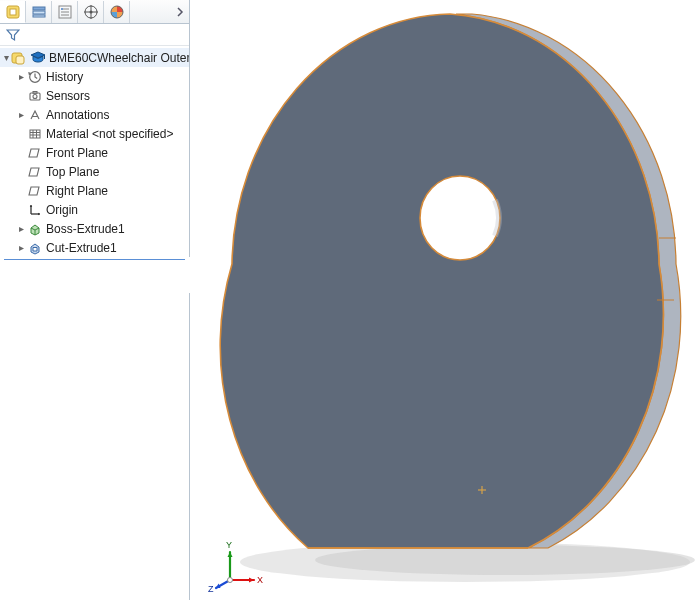 This screenshot has height=600, width=699. What do you see at coordinates (94, 96) in the screenshot?
I see `tree-item-sensors: ▸ Sensors` at bounding box center [94, 96].